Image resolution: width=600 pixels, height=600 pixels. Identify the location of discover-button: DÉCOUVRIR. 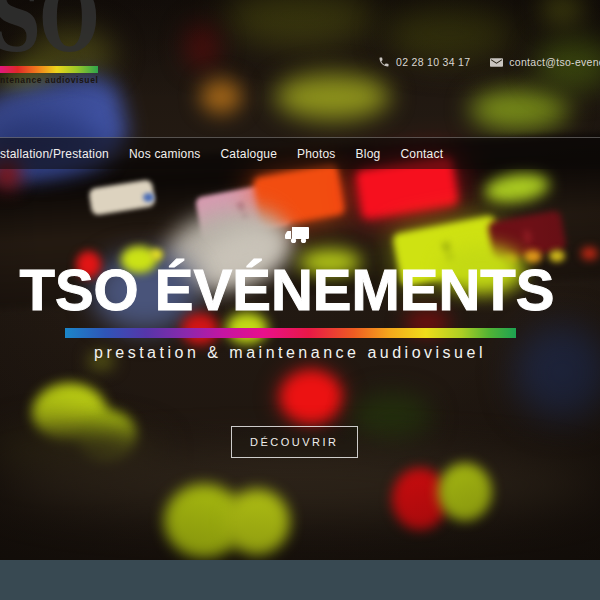
(294, 442).